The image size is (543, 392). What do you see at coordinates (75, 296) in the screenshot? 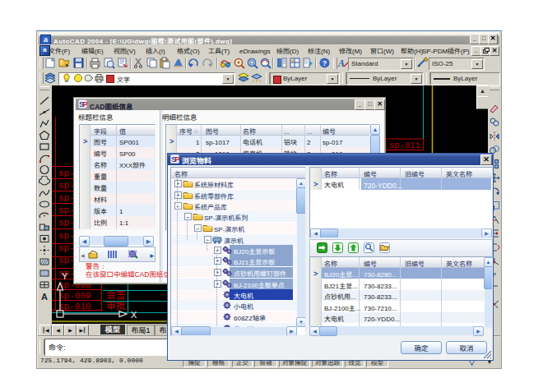
I see `svg-text: sp-009` at bounding box center [75, 296].